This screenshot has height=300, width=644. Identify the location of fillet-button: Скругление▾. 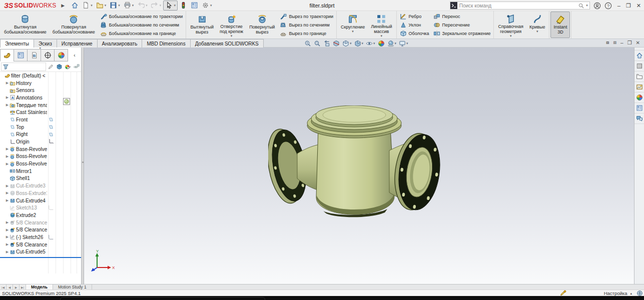
(353, 25).